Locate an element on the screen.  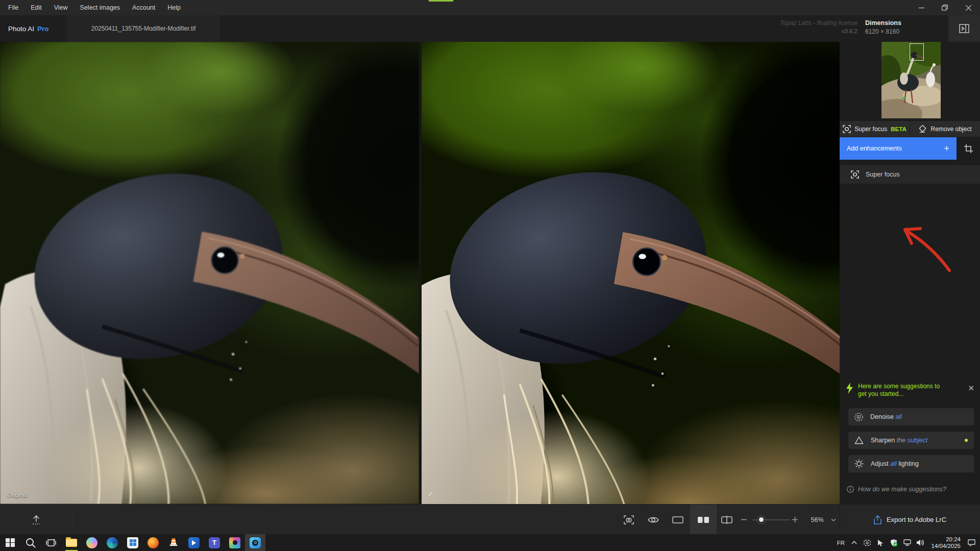
menu-view: View is located at coordinates (61, 8).